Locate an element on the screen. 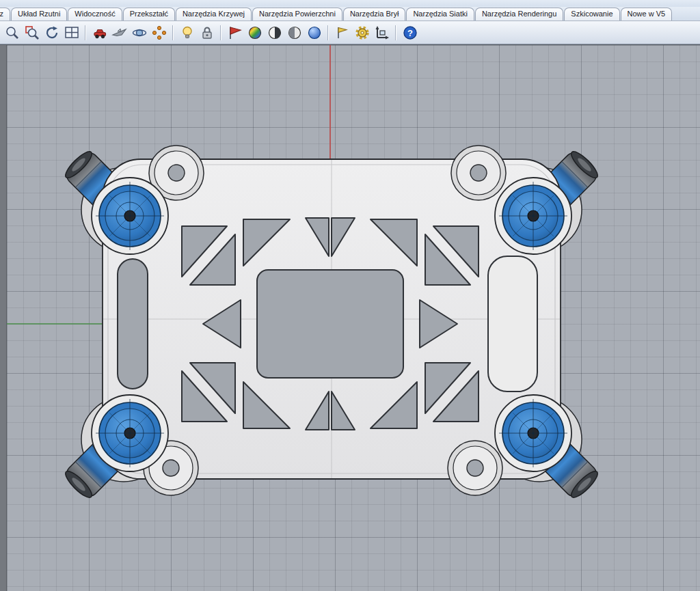  rotate-view-icon is located at coordinates (52, 33).